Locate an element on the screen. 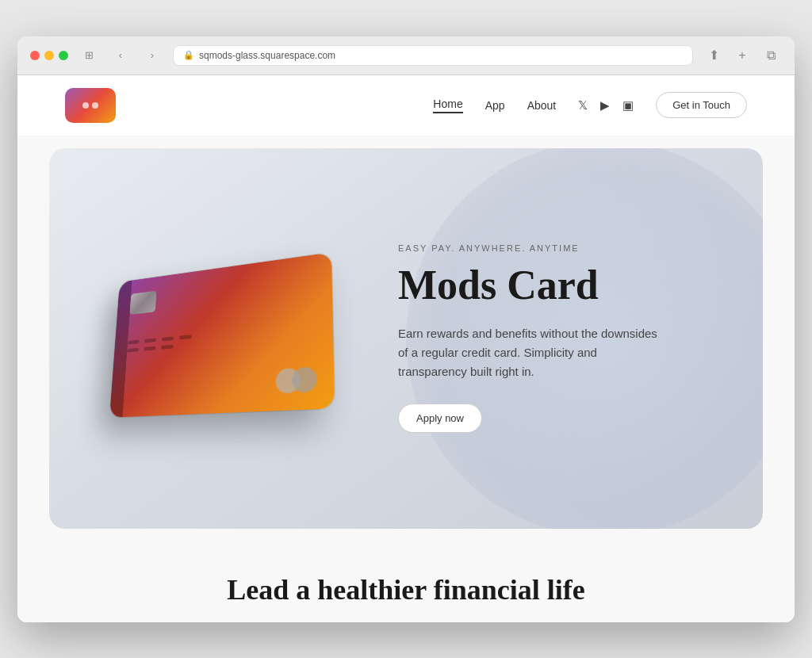 Image resolution: width=812 pixels, height=658 pixels. new-tab-button: + is located at coordinates (742, 55).